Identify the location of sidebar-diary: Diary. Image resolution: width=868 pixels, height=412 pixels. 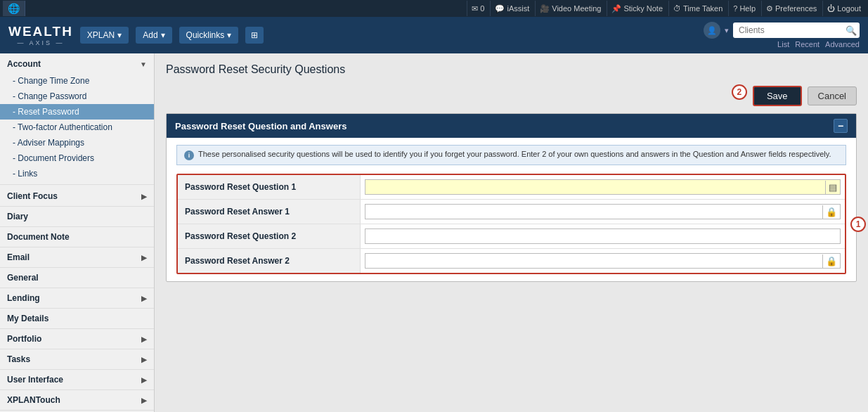
(77, 217).